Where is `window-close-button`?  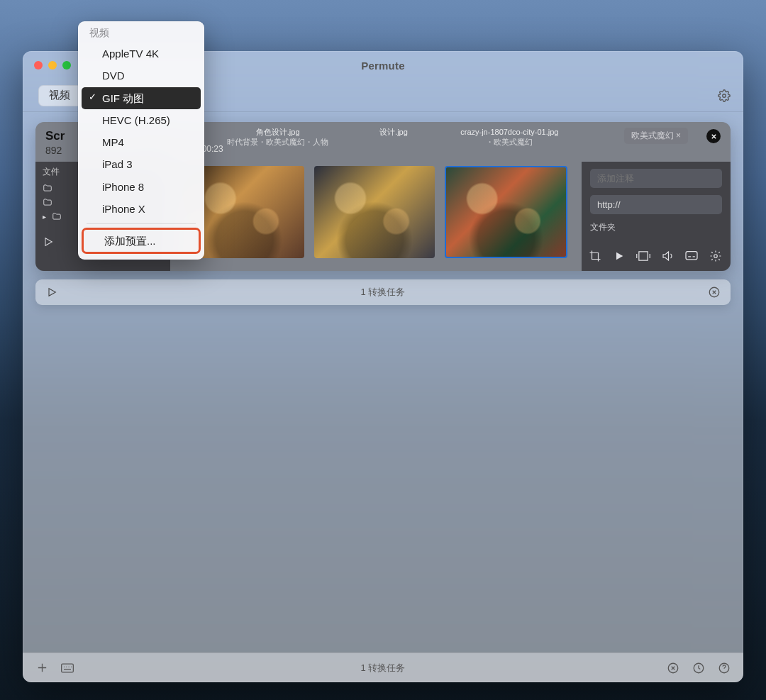
window-close-button is located at coordinates (38, 65).